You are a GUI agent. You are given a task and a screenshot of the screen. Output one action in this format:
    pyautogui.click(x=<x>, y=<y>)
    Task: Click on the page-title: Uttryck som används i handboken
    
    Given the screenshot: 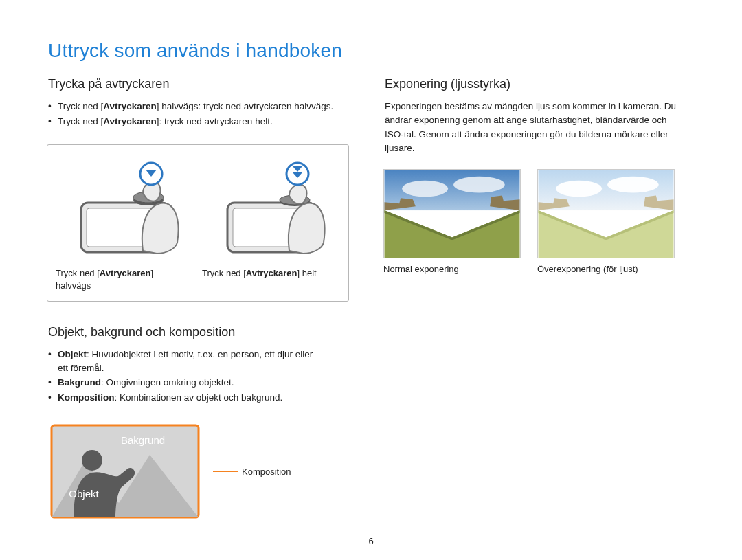 What is the action you would take?
    pyautogui.click(x=372, y=51)
    